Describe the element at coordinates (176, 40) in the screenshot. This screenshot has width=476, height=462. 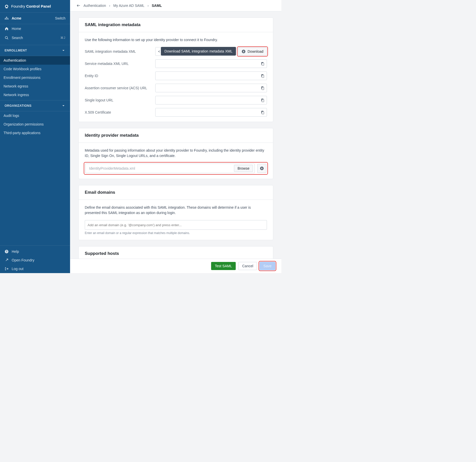
I see `card-desc: Use the following information to set up …` at that location.